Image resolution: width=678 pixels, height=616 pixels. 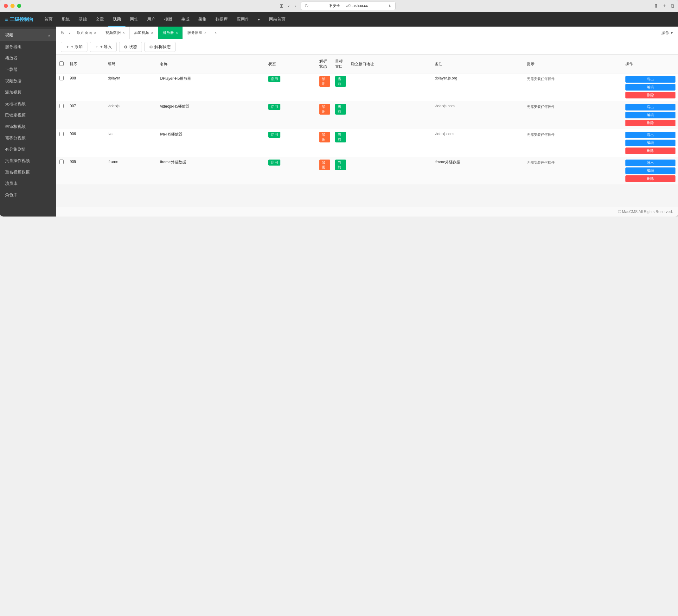 I want to click on row-2-export-btn: 导出, so click(x=650, y=135).